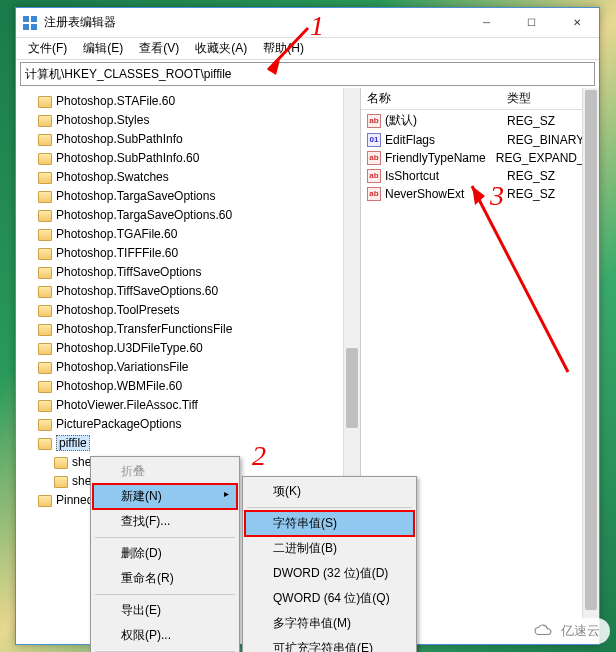 The width and height of the screenshot is (616, 652). I want to click on tree-item: Photoshop.TIFFFile.60, so click(188, 254).